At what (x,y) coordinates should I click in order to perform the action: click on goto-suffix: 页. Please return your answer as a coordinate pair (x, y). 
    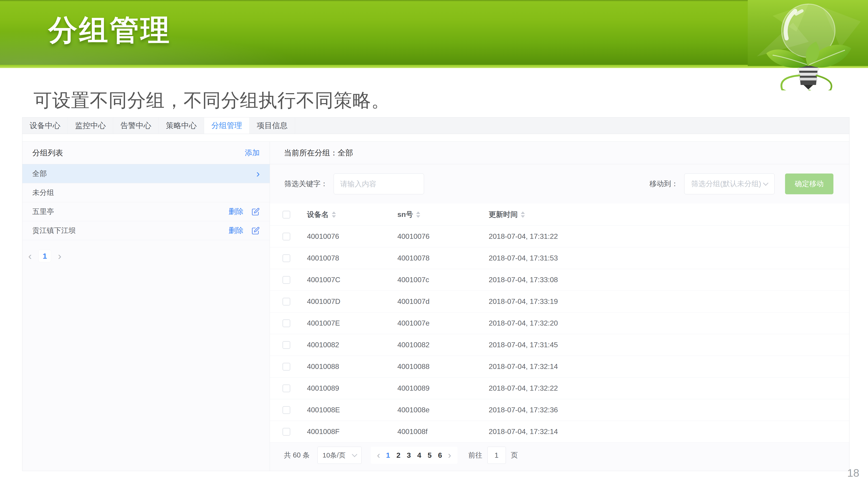
    Looking at the image, I should click on (514, 455).